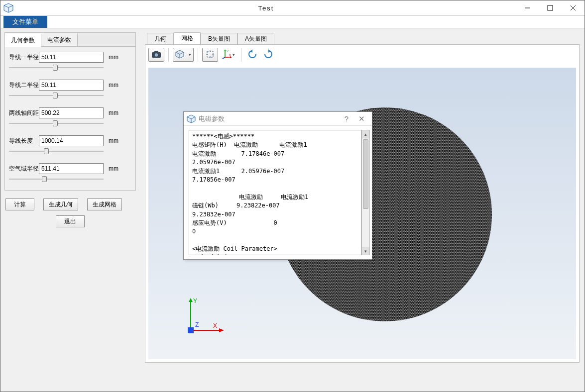 The height and width of the screenshot is (392, 585). I want to click on rotate-right-button, so click(268, 55).